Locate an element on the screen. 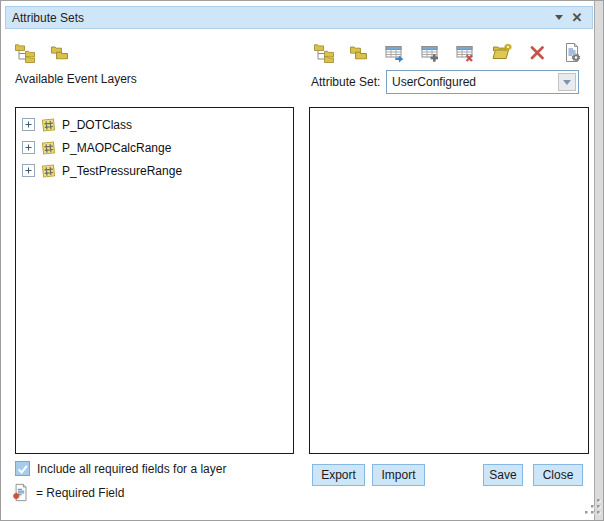 The width and height of the screenshot is (604, 521). tree-item-p-dotclass: P_DOTClass is located at coordinates (154, 124).